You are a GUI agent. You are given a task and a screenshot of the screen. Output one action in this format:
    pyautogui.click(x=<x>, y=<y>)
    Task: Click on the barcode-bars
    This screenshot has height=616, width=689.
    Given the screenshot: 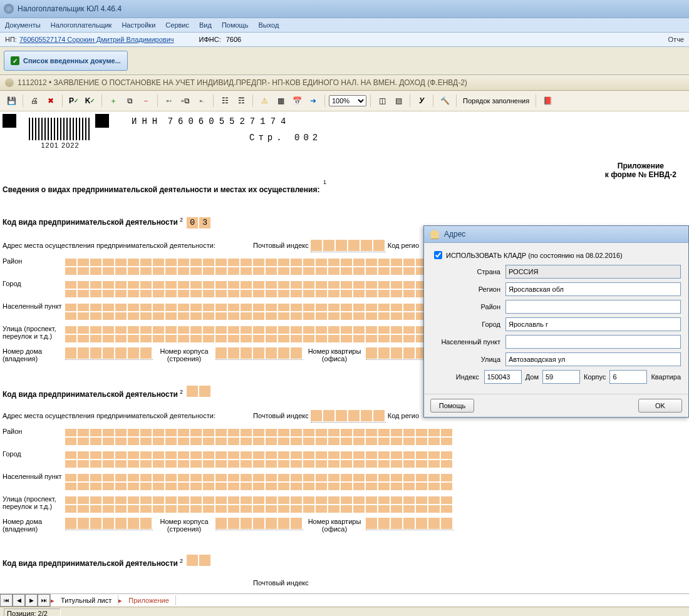 What is the action you would take?
    pyautogui.click(x=60, y=129)
    